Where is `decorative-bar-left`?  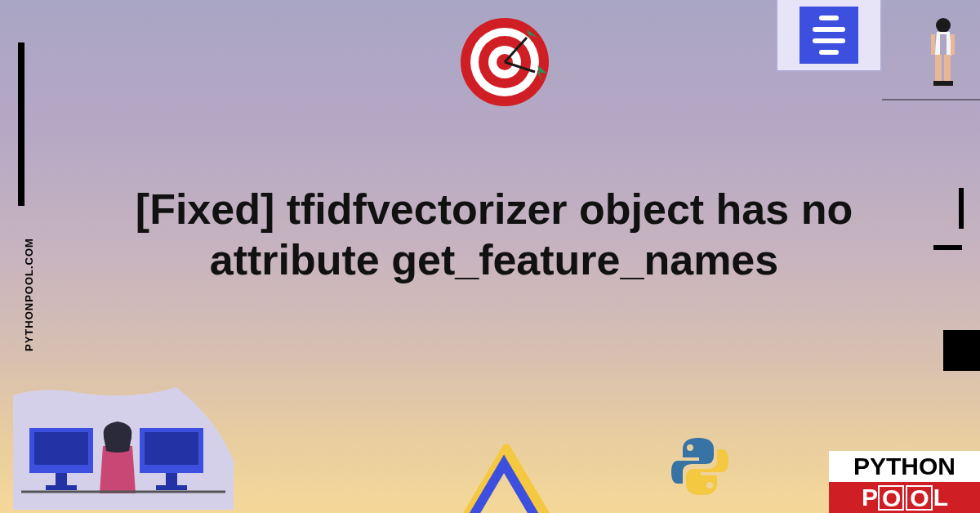
decorative-bar-left is located at coordinates (21, 124).